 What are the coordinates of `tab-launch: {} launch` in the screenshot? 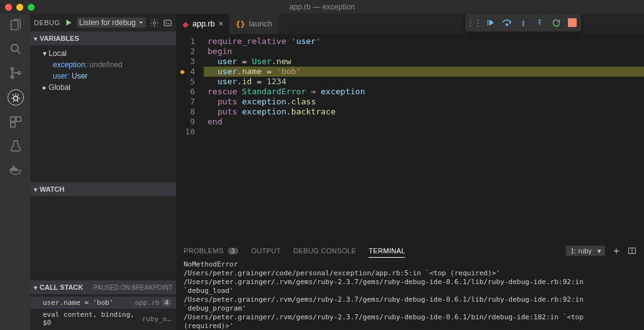 It's located at (254, 24).